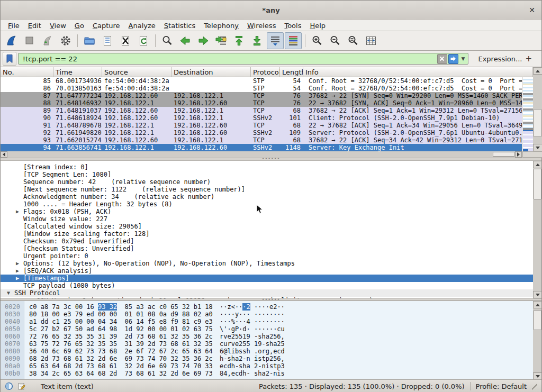  What do you see at coordinates (261, 96) in the screenshot?
I see `packet-row-87: 8771.647777234192.168.122.60192.168.122.…` at bounding box center [261, 96].